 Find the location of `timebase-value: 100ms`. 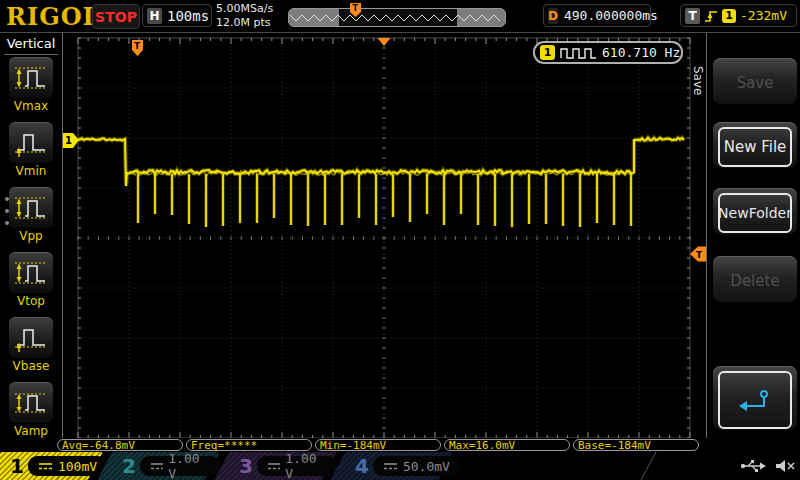

timebase-value: 100ms is located at coordinates (188, 16).